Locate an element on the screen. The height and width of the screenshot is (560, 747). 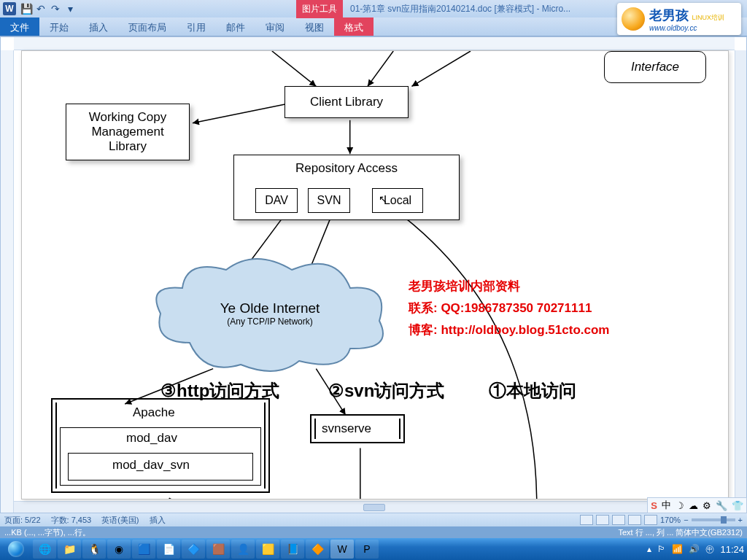
taskbar-app7-icon: 🔶 is located at coordinates (317, 549).